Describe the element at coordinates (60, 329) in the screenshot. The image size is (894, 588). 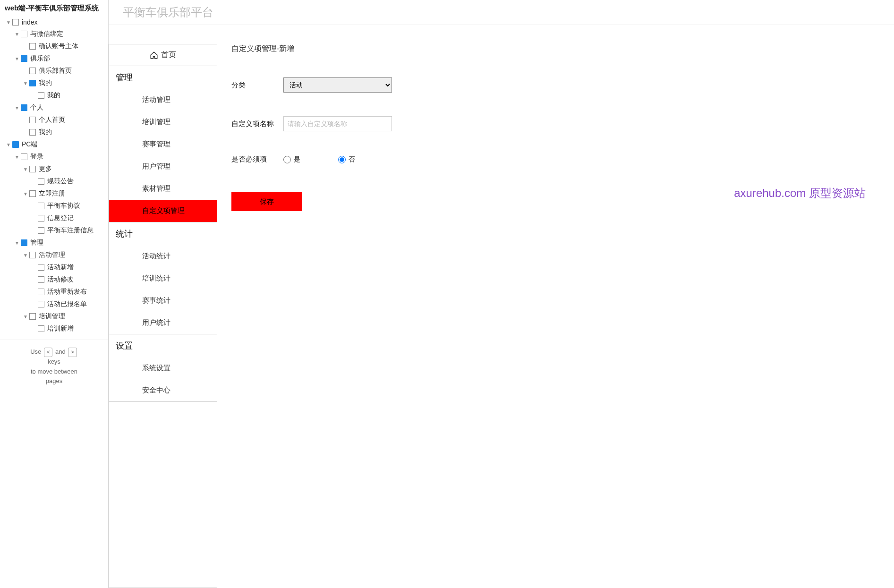
I see `tree-node-label: 培训新增` at that location.